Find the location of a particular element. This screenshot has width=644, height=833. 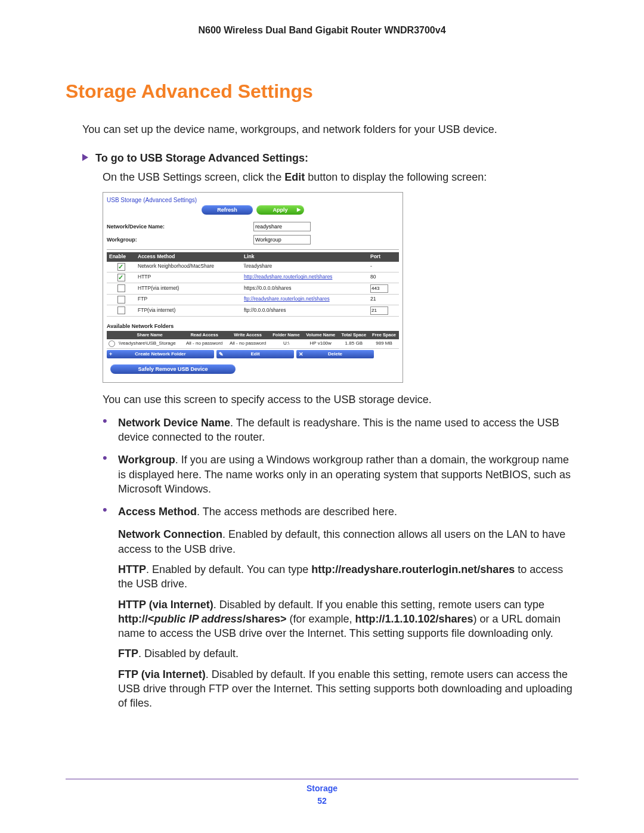

refresh-button: Refresh is located at coordinates (227, 210).